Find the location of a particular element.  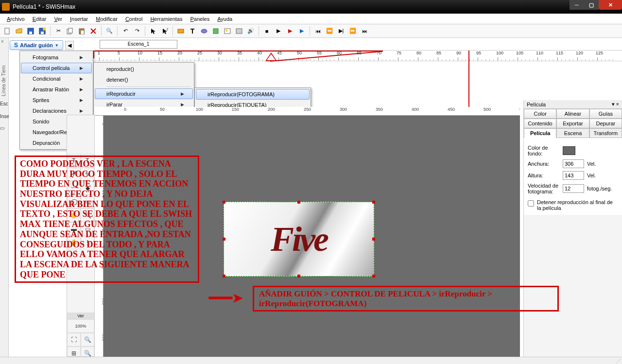

save-button is located at coordinates (31, 31).